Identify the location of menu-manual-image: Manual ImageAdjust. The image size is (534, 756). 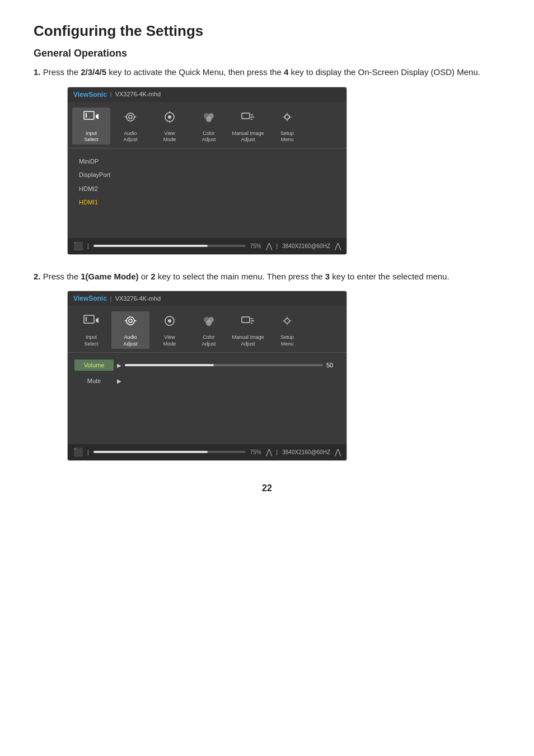
(248, 126).